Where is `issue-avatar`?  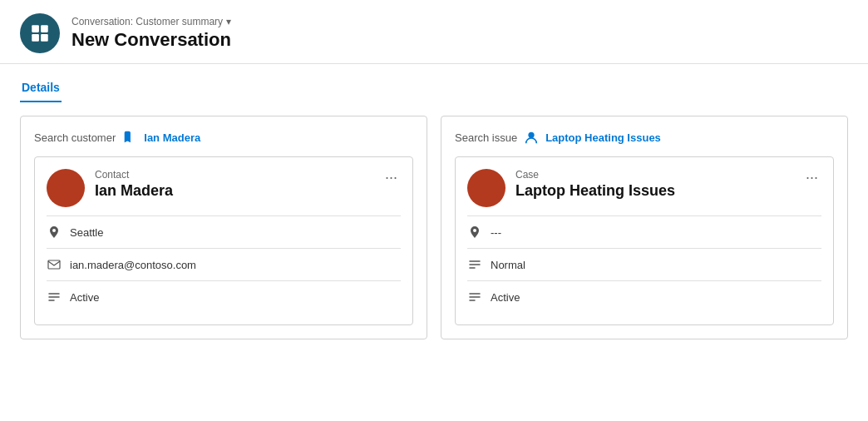 issue-avatar is located at coordinates (486, 188).